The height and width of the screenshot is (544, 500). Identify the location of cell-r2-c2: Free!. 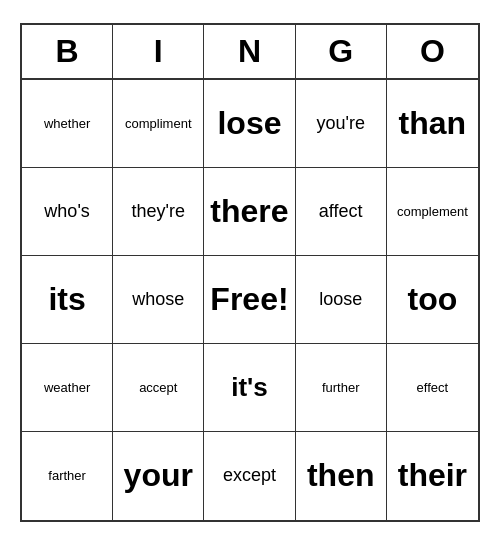
(250, 300).